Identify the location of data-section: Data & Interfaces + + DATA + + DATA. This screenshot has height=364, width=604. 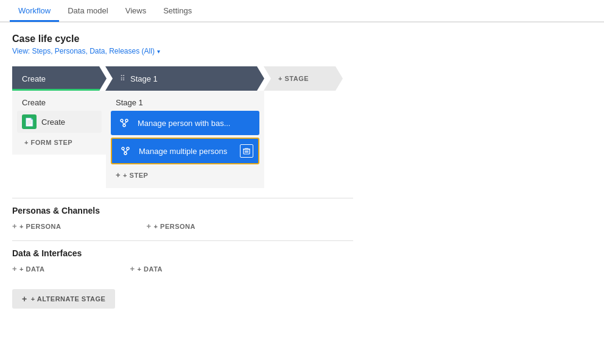
(302, 261).